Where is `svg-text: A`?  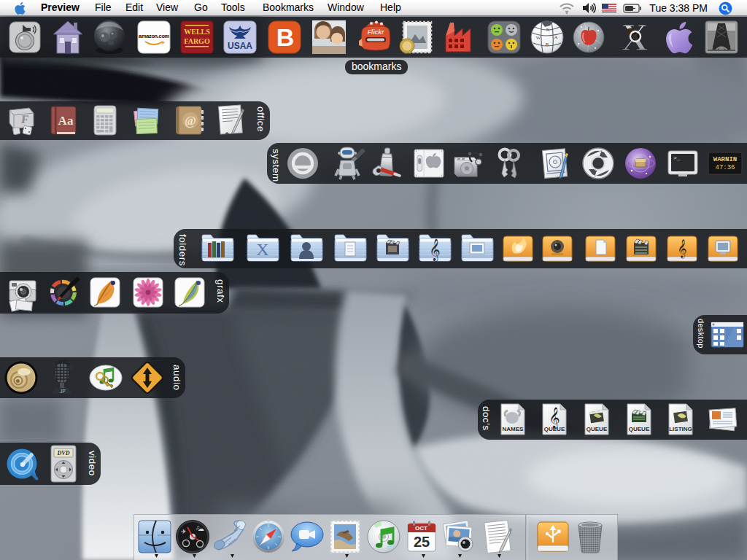
svg-text: A is located at coordinates (556, 37).